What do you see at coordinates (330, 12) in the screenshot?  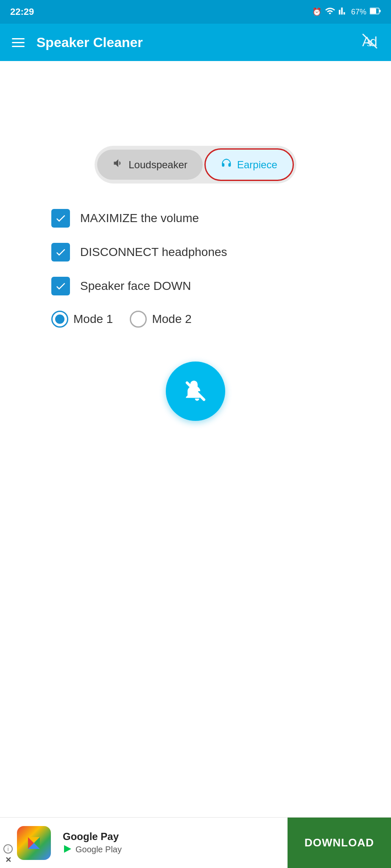 I see `wifi-icon` at bounding box center [330, 12].